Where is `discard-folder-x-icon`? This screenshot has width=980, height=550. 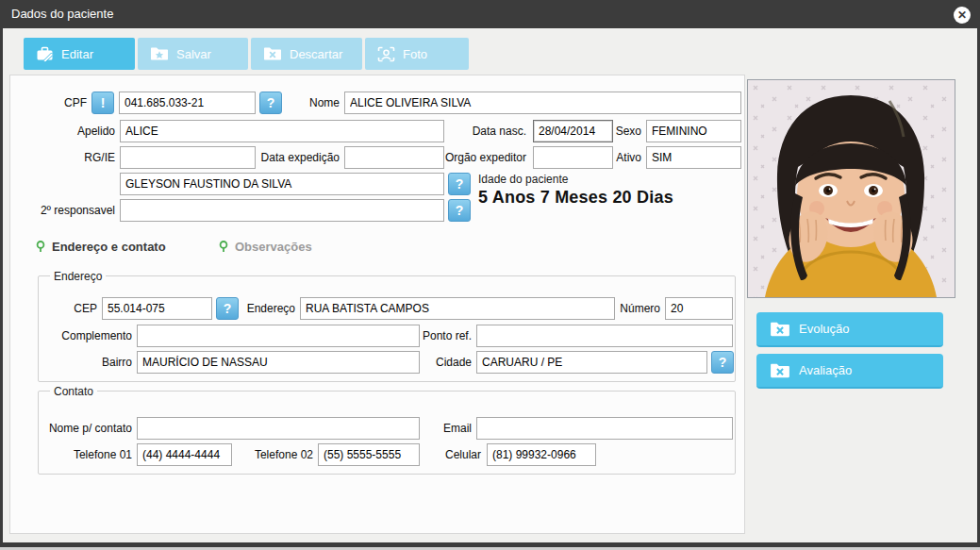
discard-folder-x-icon is located at coordinates (273, 54).